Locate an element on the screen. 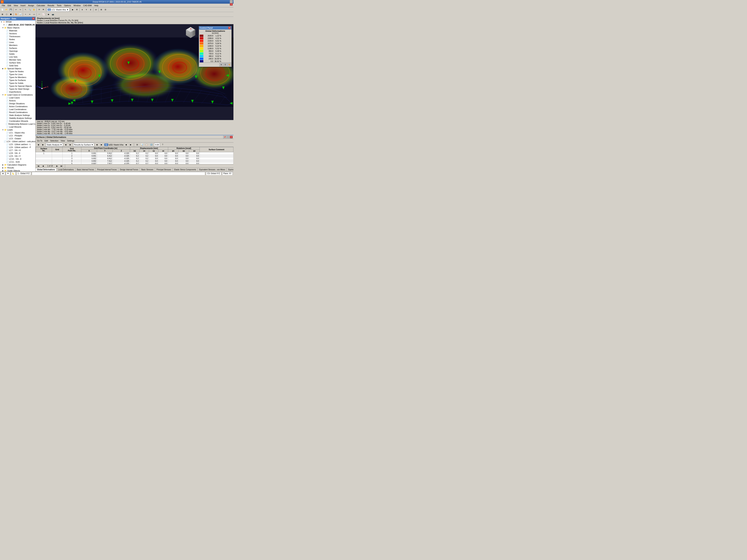  menu-item-tools: Tools is located at coordinates (59, 5).